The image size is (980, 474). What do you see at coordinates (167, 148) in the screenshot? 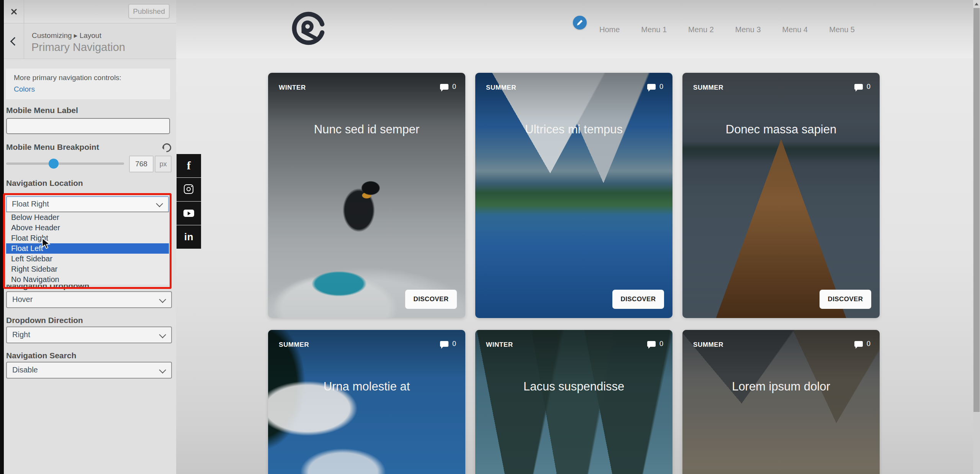
I see `reset-icon` at bounding box center [167, 148].